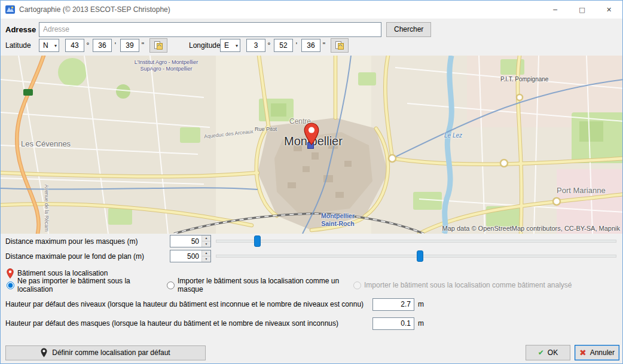 This screenshot has width=623, height=364. What do you see at coordinates (210, 30) in the screenshot?
I see `address-input` at bounding box center [210, 30].